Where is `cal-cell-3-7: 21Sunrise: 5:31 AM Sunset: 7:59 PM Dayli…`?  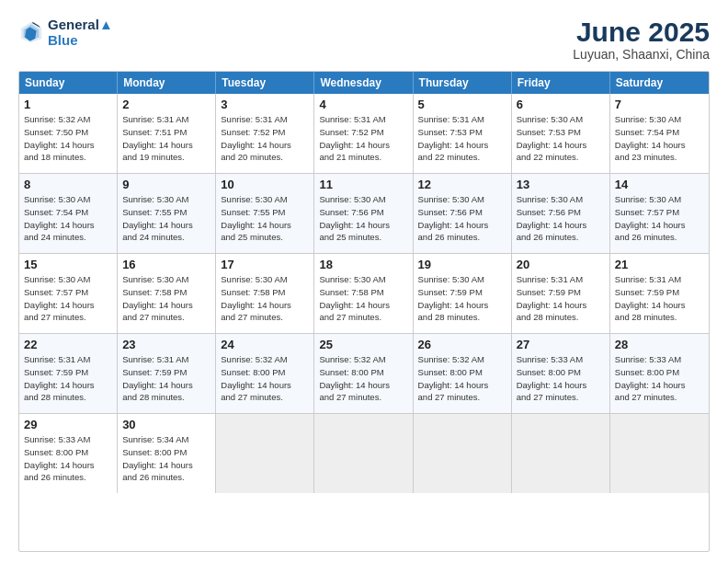 cal-cell-3-7: 21Sunrise: 5:31 AM Sunset: 7:59 PM Dayli… is located at coordinates (660, 293).